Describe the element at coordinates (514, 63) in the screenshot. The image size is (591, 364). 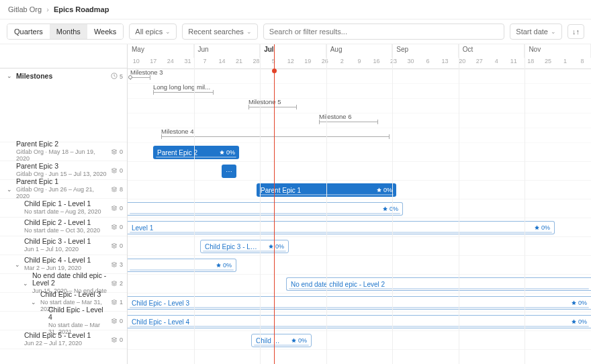
I see `day-tick: 11` at that location.